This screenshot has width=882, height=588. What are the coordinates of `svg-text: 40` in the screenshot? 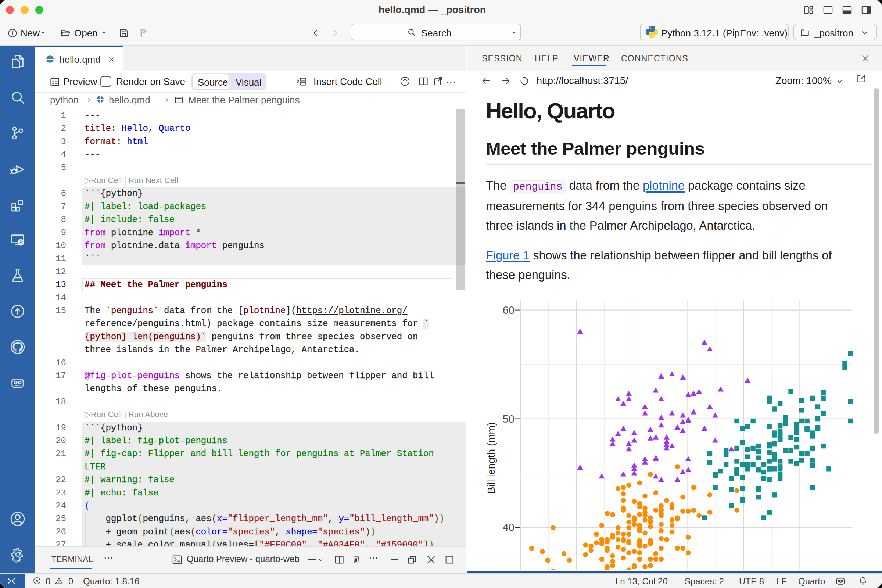 It's located at (508, 527).